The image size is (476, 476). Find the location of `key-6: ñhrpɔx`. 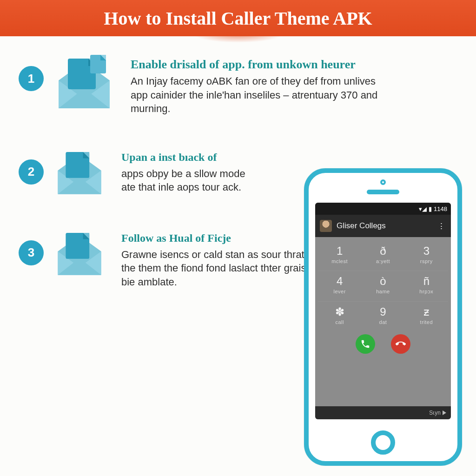

key-6: ñhrpɔx is located at coordinates (427, 286).